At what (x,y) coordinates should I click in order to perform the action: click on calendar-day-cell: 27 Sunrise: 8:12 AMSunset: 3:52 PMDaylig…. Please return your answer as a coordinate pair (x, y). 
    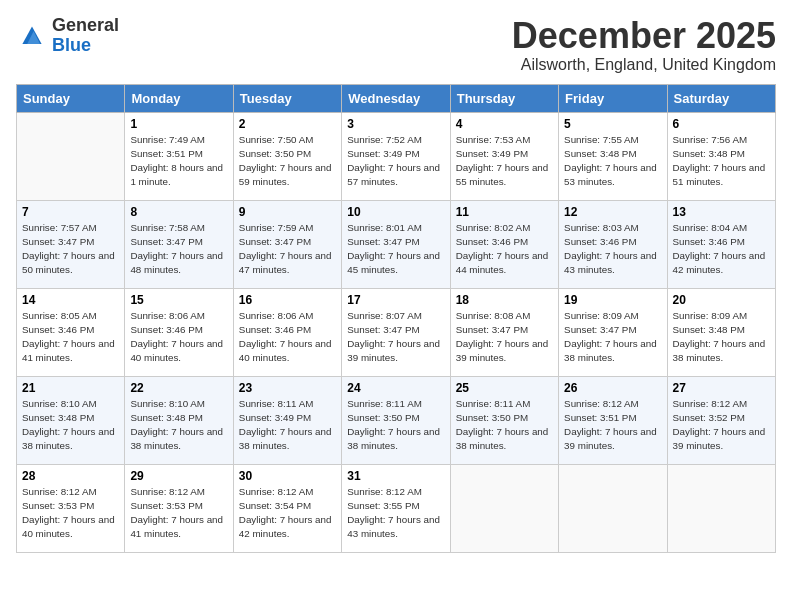
    Looking at the image, I should click on (721, 420).